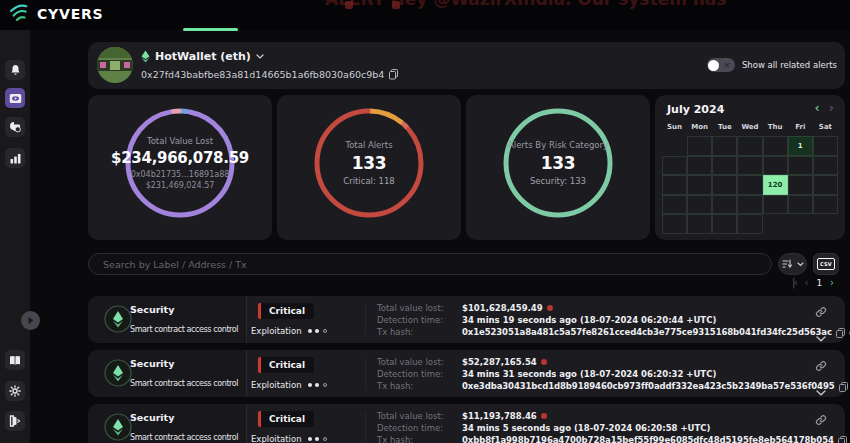 Image resolution: width=850 pixels, height=443 pixels. I want to click on alert-detection-time: 34 mins 19 seconds ago (18-07-2024 06:20…, so click(656, 320).